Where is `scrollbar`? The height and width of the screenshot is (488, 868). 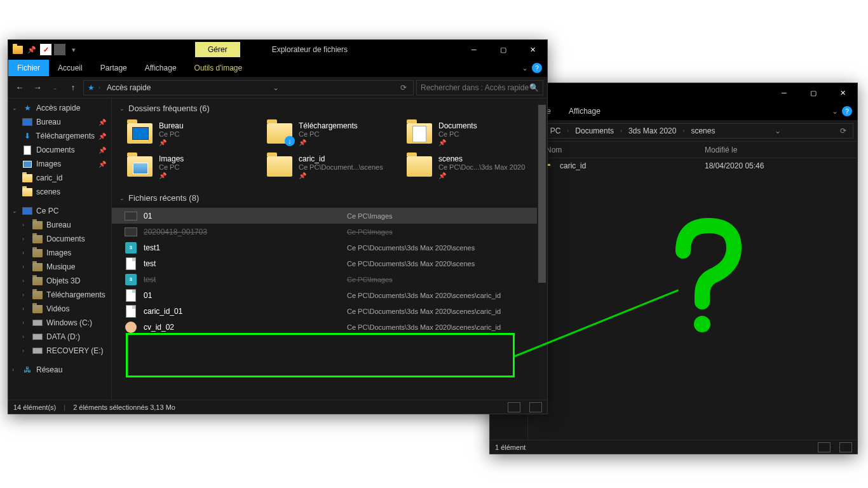 scrollbar is located at coordinates (542, 249).